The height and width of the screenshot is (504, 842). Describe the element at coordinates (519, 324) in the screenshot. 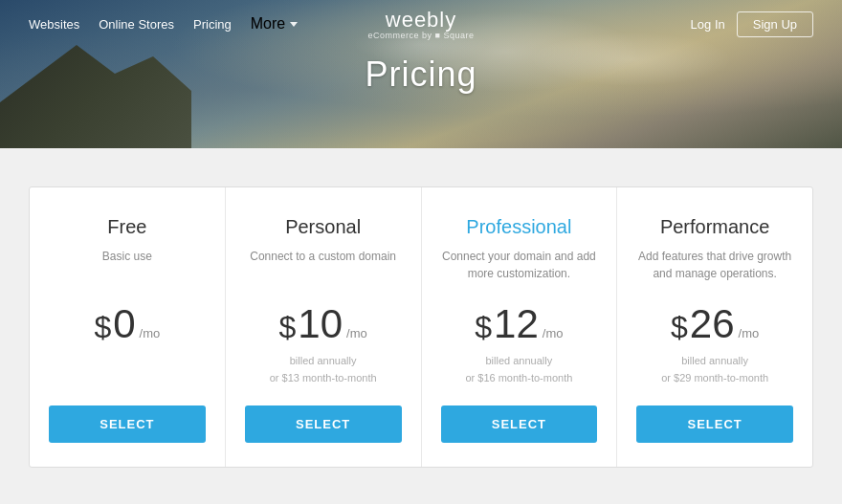

I see `plan-price-row-professional: $ 12 /mo` at that location.